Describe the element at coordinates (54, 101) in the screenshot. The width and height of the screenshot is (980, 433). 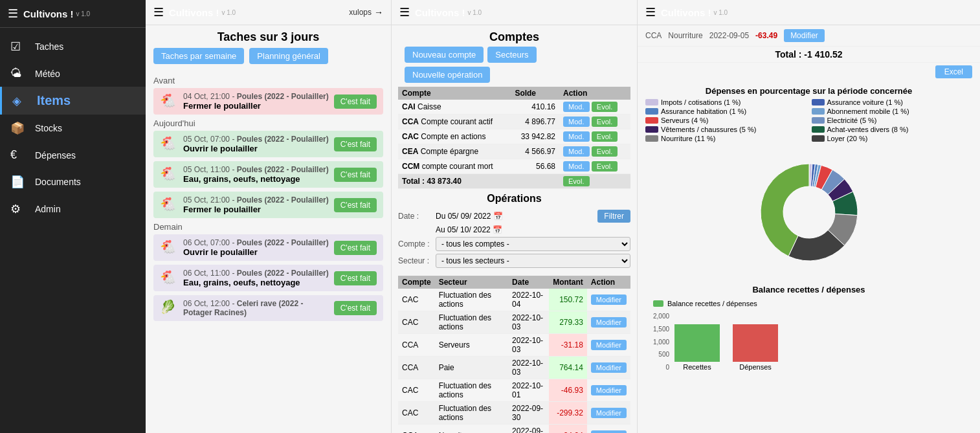
I see `sidebar-item-label: Items` at that location.